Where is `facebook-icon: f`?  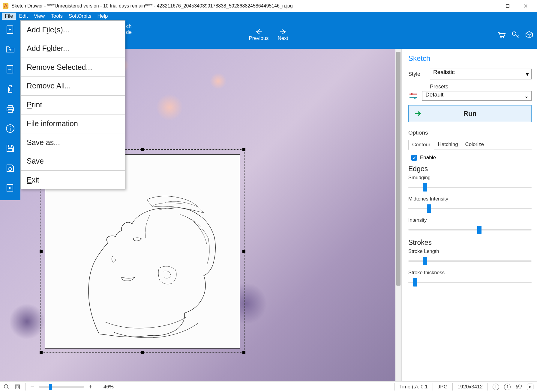 facebook-icon: f is located at coordinates (507, 387).